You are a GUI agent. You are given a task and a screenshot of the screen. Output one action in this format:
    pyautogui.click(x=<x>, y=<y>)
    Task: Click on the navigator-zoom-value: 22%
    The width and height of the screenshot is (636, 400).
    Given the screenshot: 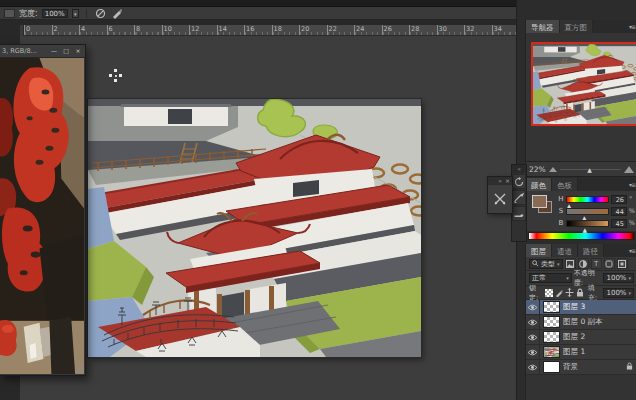 What is the action you would take?
    pyautogui.click(x=538, y=170)
    